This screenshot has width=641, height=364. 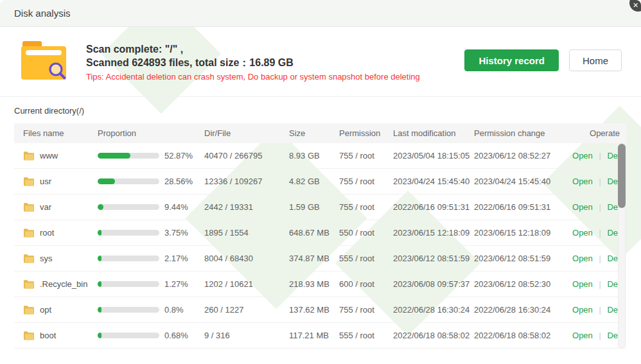 I want to click on proportion-cell: 9.44%, so click(x=151, y=207).